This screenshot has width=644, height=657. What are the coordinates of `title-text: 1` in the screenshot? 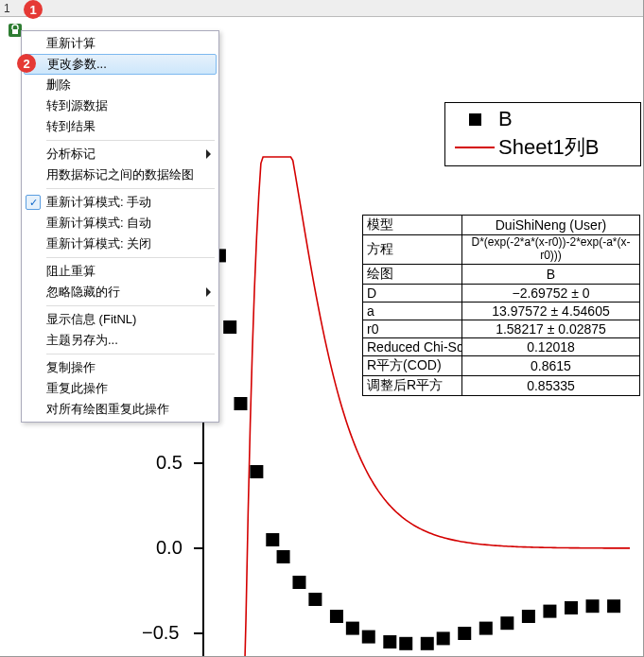 It's located at (8, 9).